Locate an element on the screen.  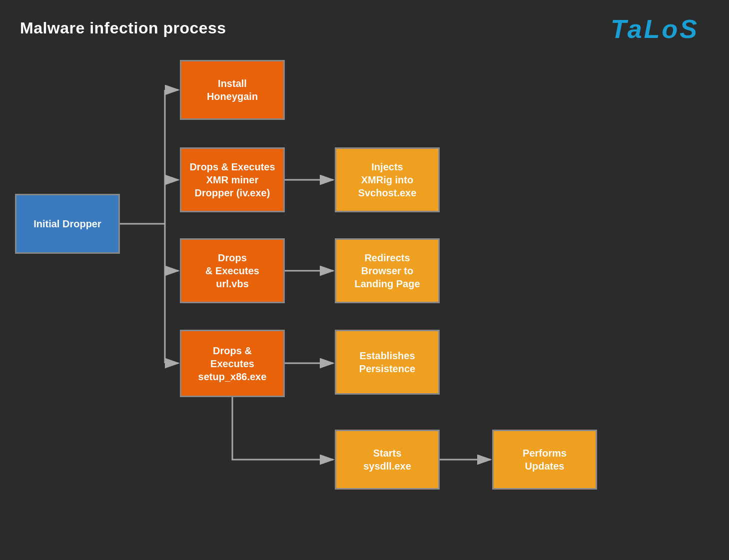
box-initial-dropper: Initial Dropper is located at coordinates (67, 224).